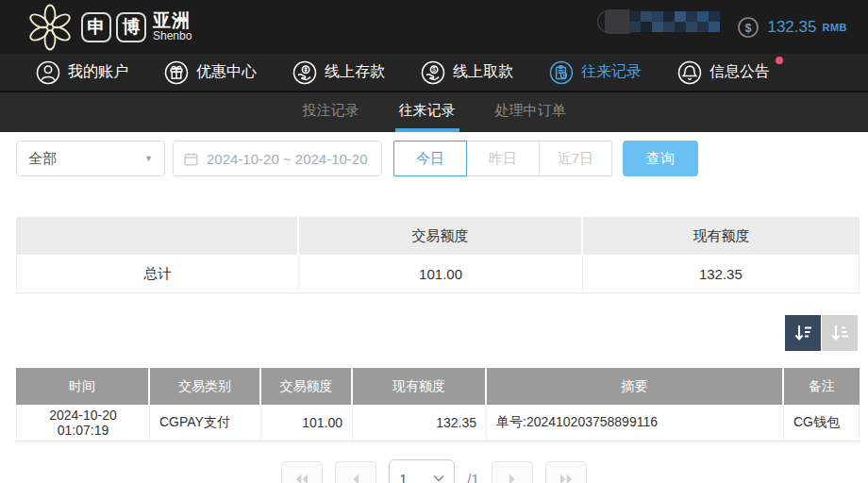  I want to click on chevron-down-icon: ▼, so click(149, 158).